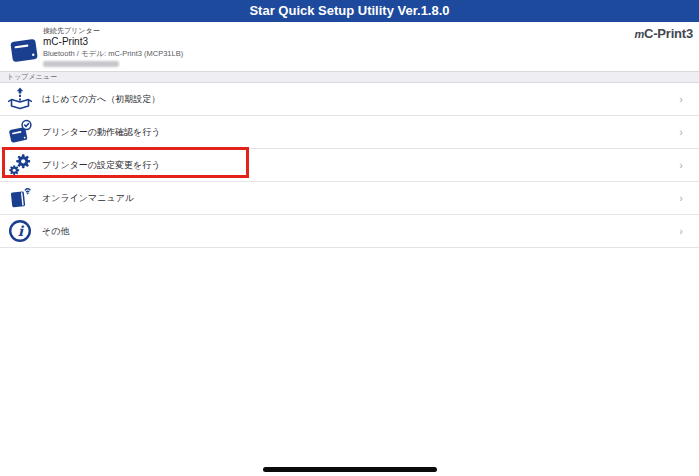  What do you see at coordinates (101, 132) in the screenshot?
I see `menu-item-label: プリンターの動作確認を行う` at bounding box center [101, 132].